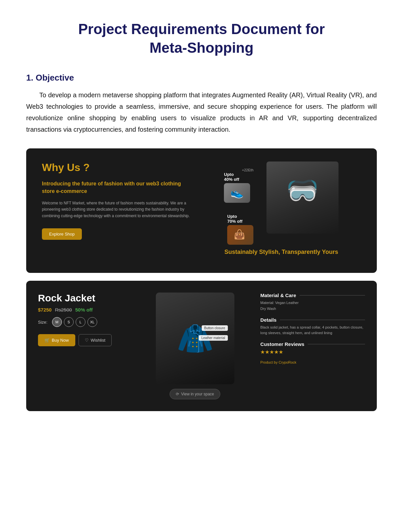 This screenshot has height=532, width=403. I want to click on cart-icon: 🛒, so click(47, 340).